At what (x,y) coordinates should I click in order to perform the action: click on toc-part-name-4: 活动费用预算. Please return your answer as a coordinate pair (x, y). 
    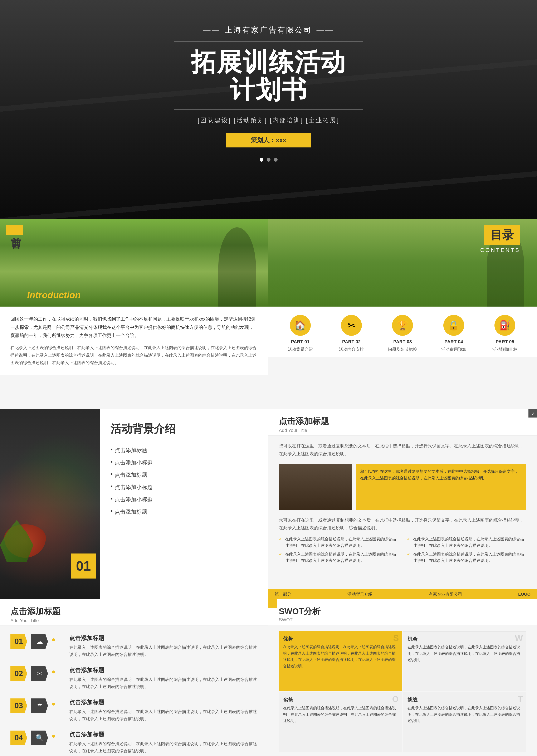
    Looking at the image, I should click on (454, 349).